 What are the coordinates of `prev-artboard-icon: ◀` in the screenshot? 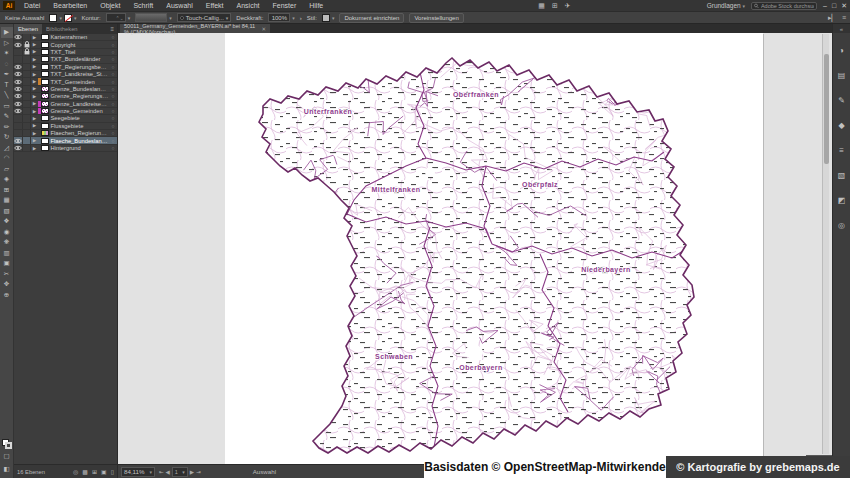 It's located at (168, 472).